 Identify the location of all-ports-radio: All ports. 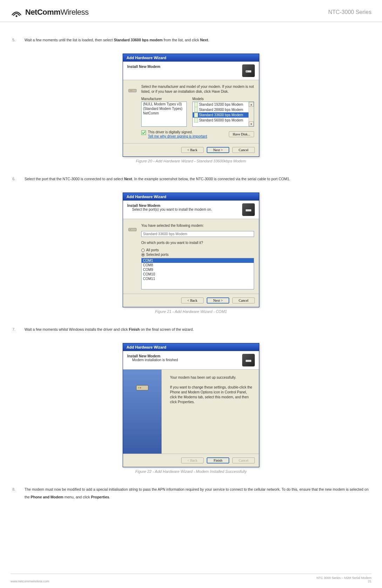
(198, 250).